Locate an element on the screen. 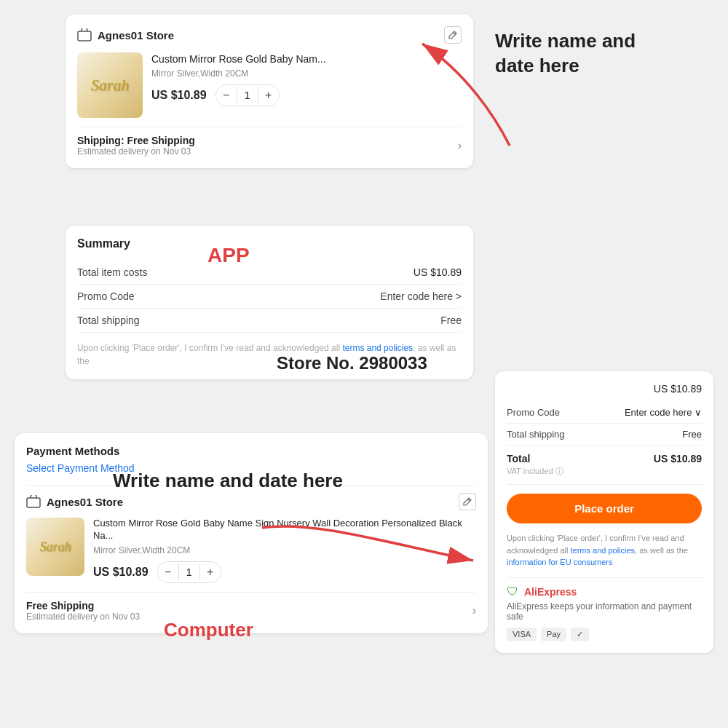 This screenshot has width=728, height=728. check-icon: ✓ is located at coordinates (579, 635).